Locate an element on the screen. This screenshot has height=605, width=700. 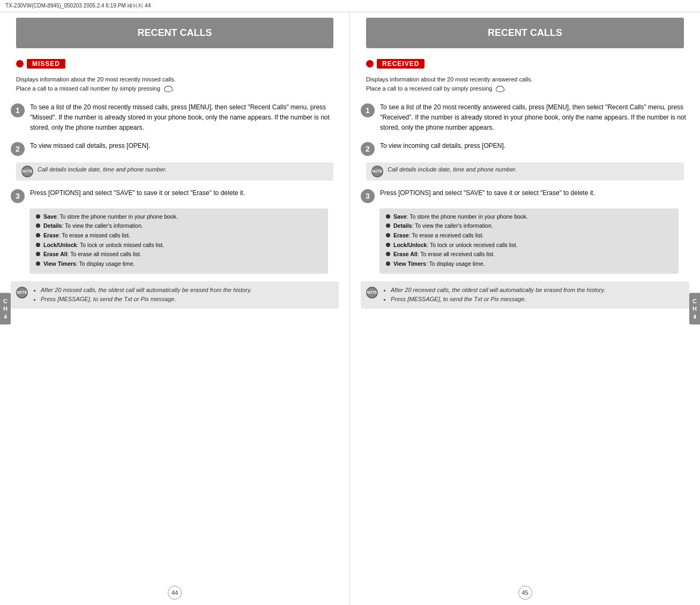
left-note2-item2: Press [MESSAGE], to send the Txt or Pix … is located at coordinates (146, 300).